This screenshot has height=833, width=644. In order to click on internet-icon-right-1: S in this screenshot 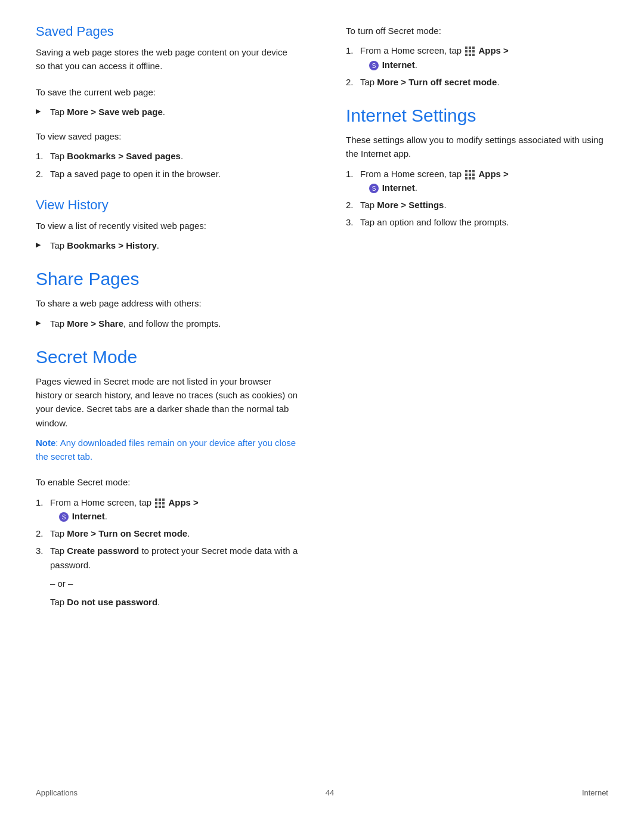, I will do `click(374, 66)`.